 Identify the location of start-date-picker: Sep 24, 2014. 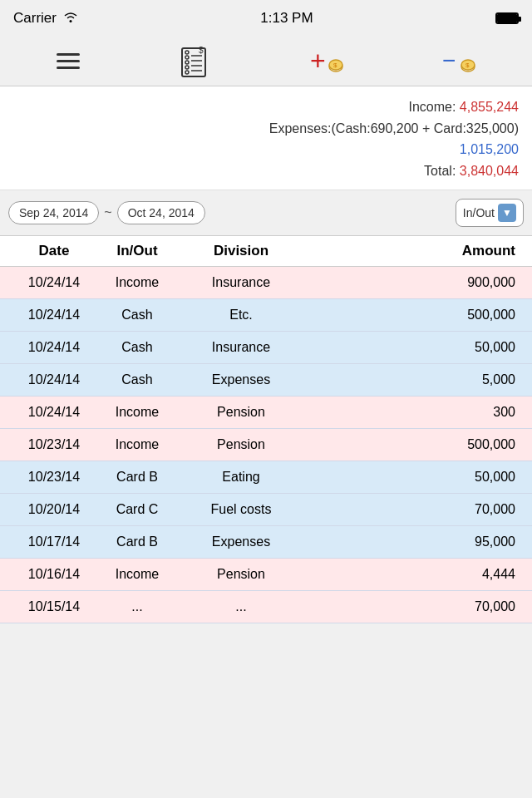
(53, 213).